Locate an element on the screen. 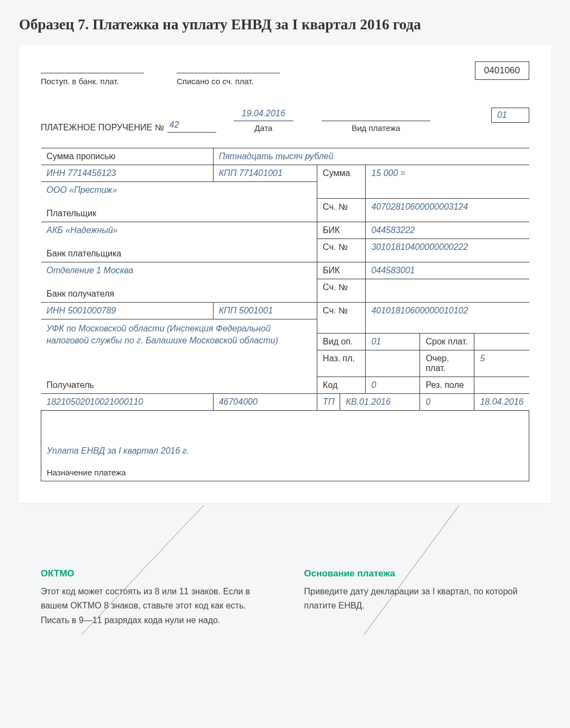 The height and width of the screenshot is (728, 570). sum-label: Сумма is located at coordinates (341, 174).